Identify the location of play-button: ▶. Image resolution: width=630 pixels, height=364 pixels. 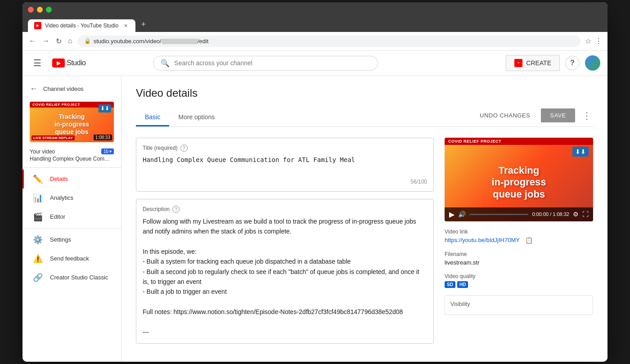
(452, 214).